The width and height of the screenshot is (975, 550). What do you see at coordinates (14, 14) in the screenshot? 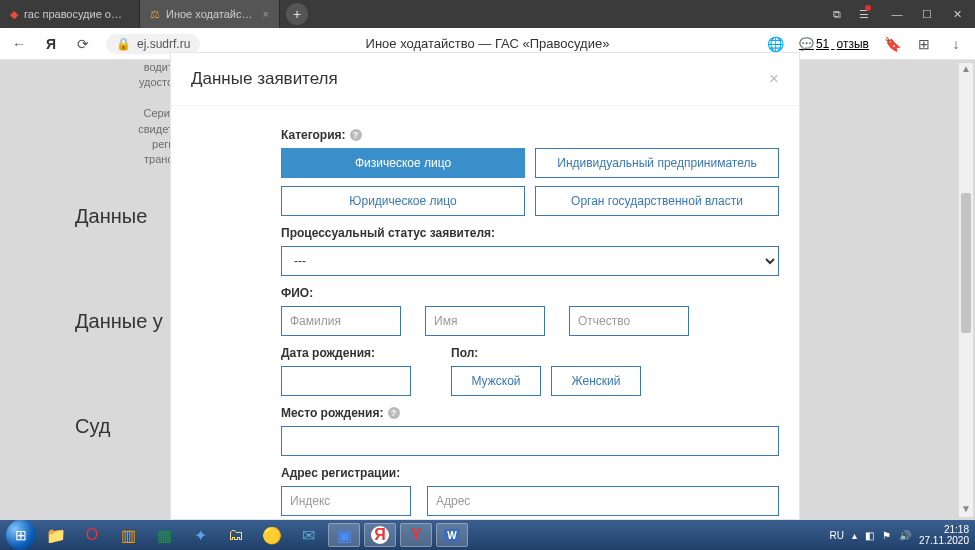
I see `tab-favicon: ◆` at bounding box center [14, 14].